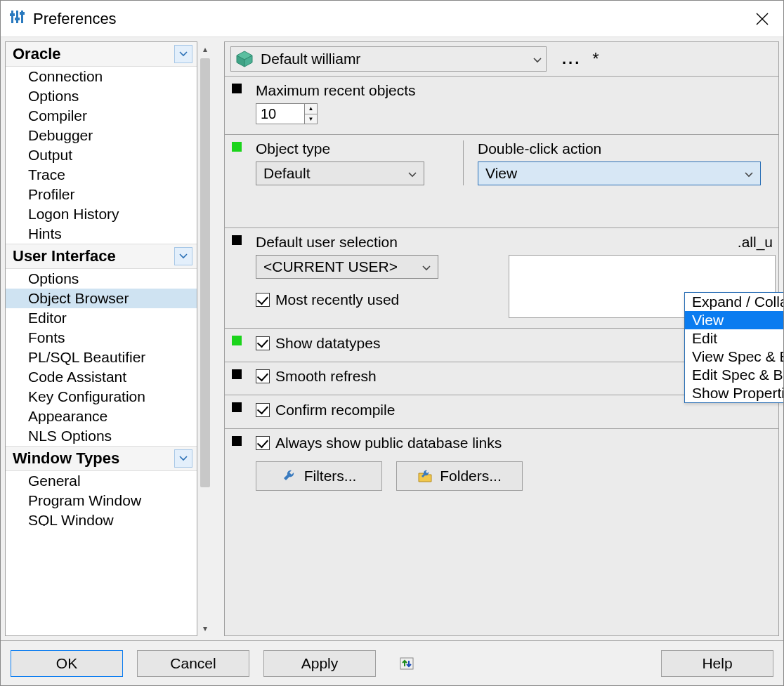  I want to click on sidebar-item-program-window: Program Window, so click(101, 501).